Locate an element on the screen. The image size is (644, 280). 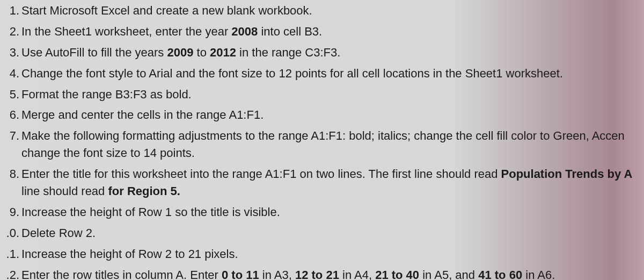
text: into cell B3. is located at coordinates (290, 31).